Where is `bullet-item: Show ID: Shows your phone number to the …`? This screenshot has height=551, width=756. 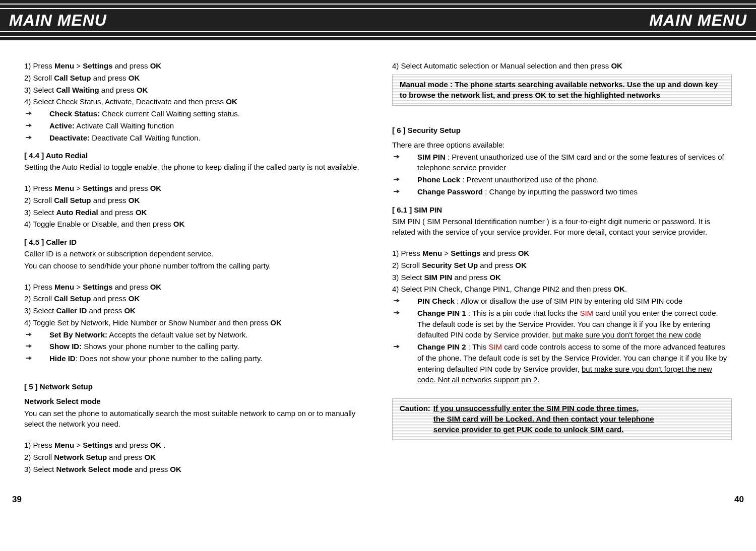
bullet-item: Show ID: Shows your phone number to the … is located at coordinates (194, 347).